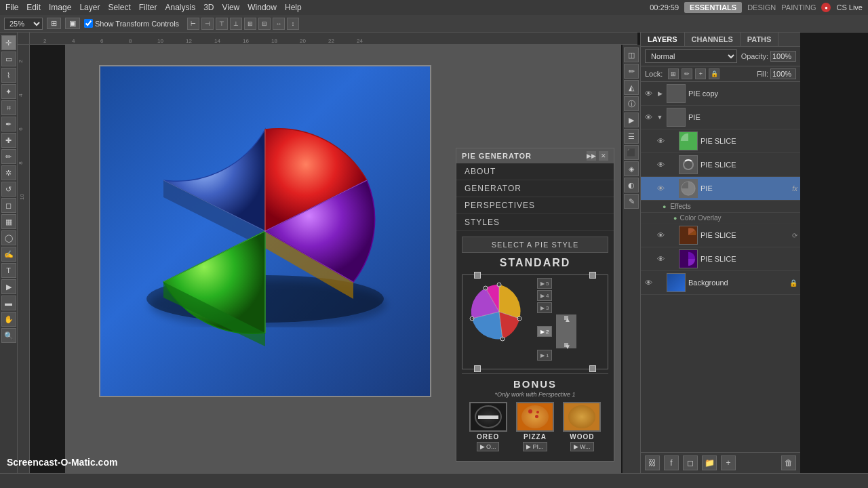 Image resolution: width=868 pixels, height=488 pixels. Describe the element at coordinates (545, 283) in the screenshot. I see `slice-5-btn: ▶ 5` at that location.